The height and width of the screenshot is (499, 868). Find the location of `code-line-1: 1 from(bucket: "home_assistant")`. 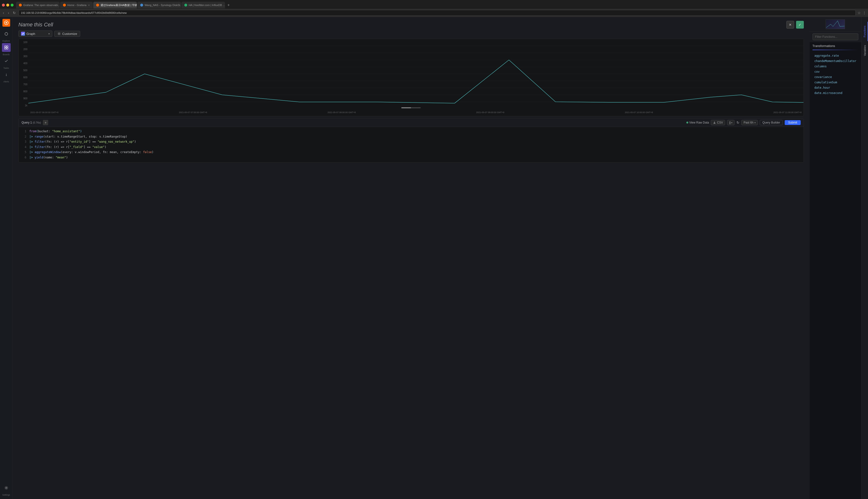

code-line-1: 1 from(bucket: "home_assistant") is located at coordinates (411, 132).